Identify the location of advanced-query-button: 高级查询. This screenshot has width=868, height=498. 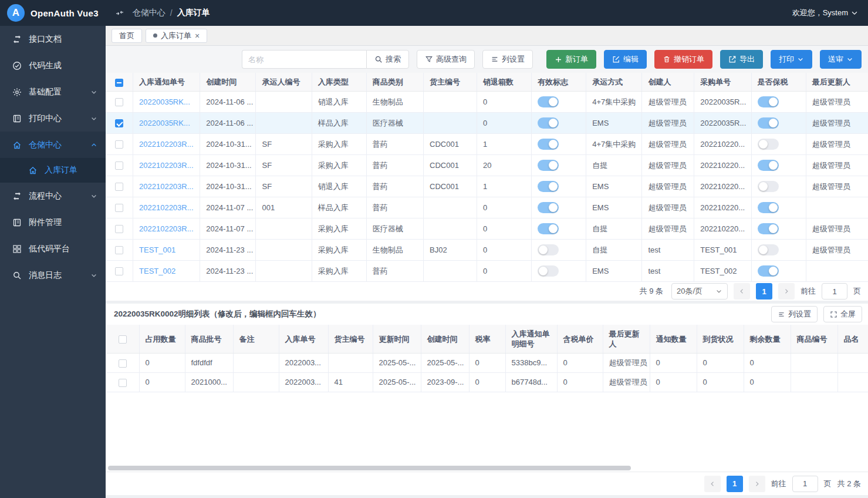
(446, 59).